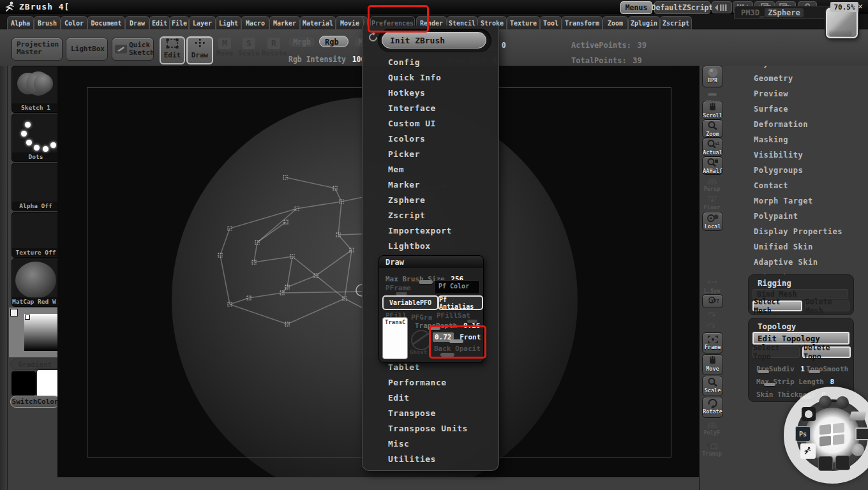  Describe the element at coordinates (412, 459) in the screenshot. I see `pref-item-utilities: Utilities` at that location.